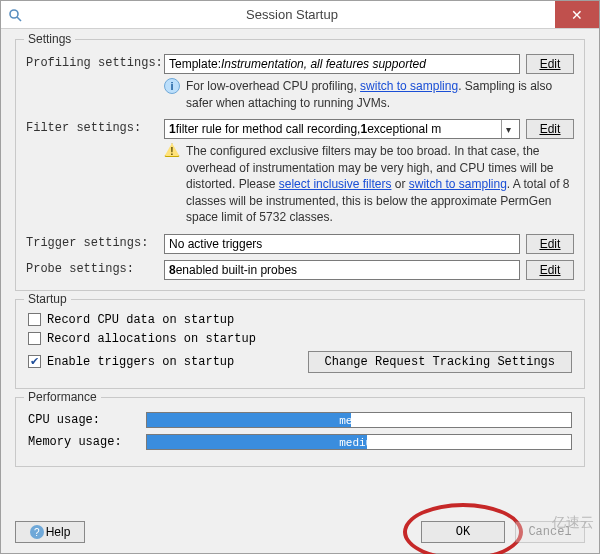 The width and height of the screenshot is (600, 554). I want to click on startup-legend: Startup, so click(48, 299).